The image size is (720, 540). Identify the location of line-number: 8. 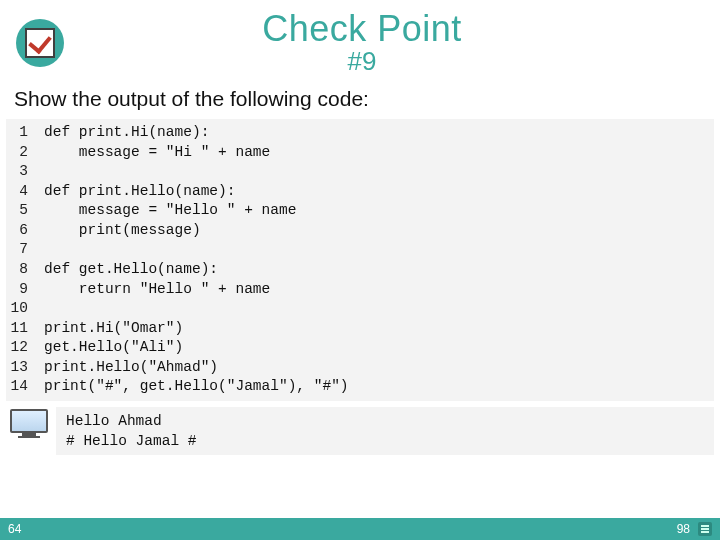
(17, 270).